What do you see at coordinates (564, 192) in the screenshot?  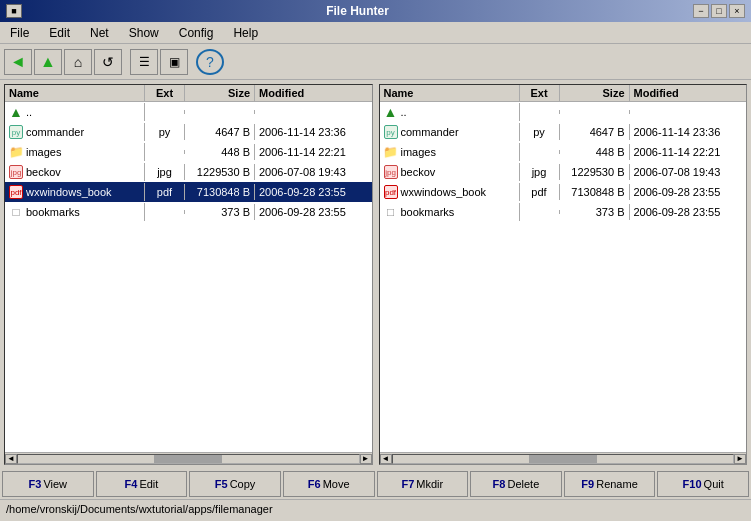 I see `right-row-wxwindows: pdfwxwindows_book pdf 7130848 B 2006-09-…` at bounding box center [564, 192].